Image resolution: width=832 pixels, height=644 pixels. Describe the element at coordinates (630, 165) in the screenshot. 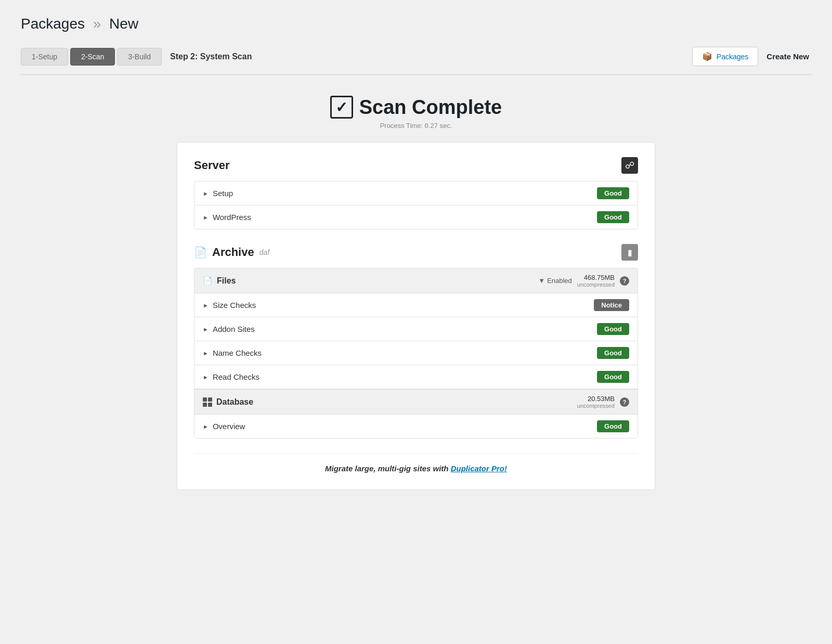

I see `server-icon-btn: ☍` at that location.